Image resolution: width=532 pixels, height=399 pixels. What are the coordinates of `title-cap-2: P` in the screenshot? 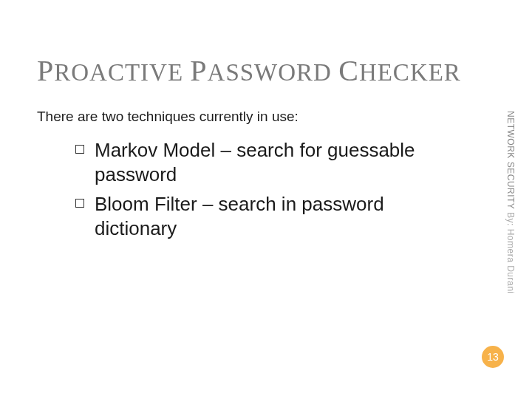 It's located at (198, 71).